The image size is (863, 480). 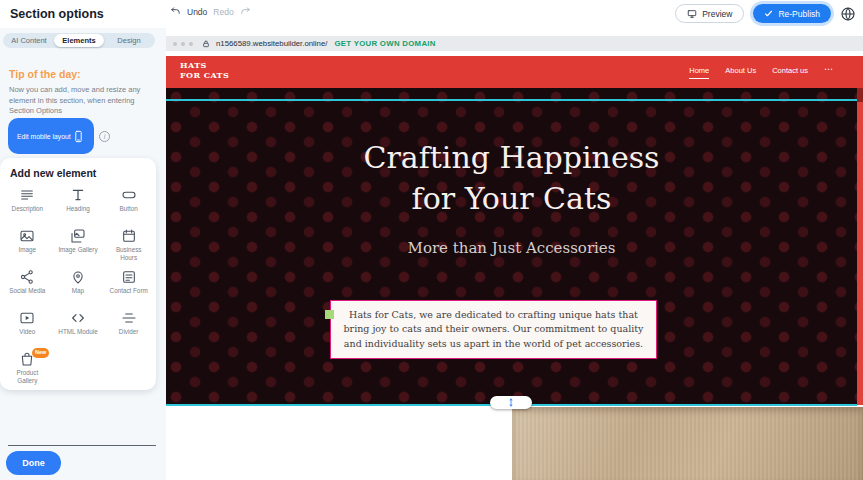 What do you see at coordinates (848, 14) in the screenshot?
I see `language-globe-icon` at bounding box center [848, 14].